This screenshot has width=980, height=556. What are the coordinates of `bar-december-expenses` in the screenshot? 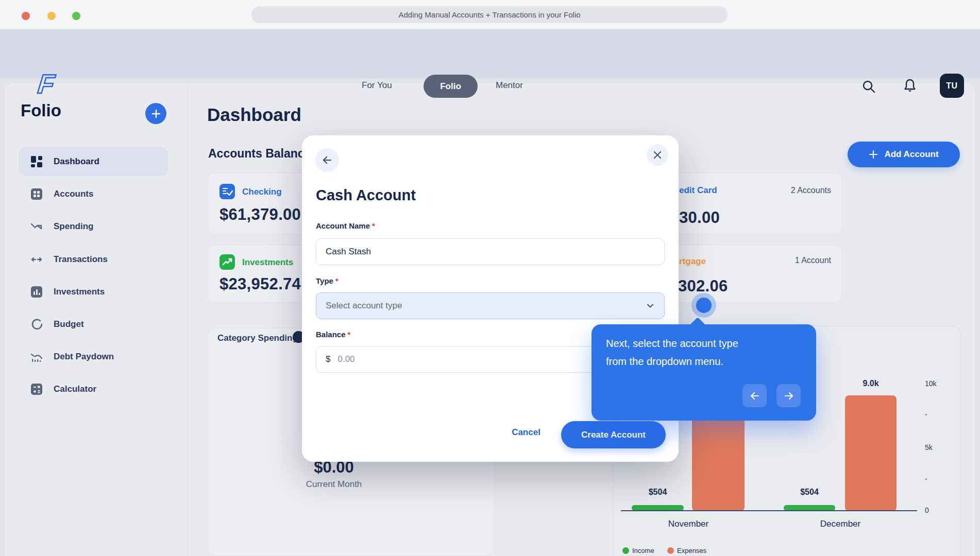 It's located at (871, 453).